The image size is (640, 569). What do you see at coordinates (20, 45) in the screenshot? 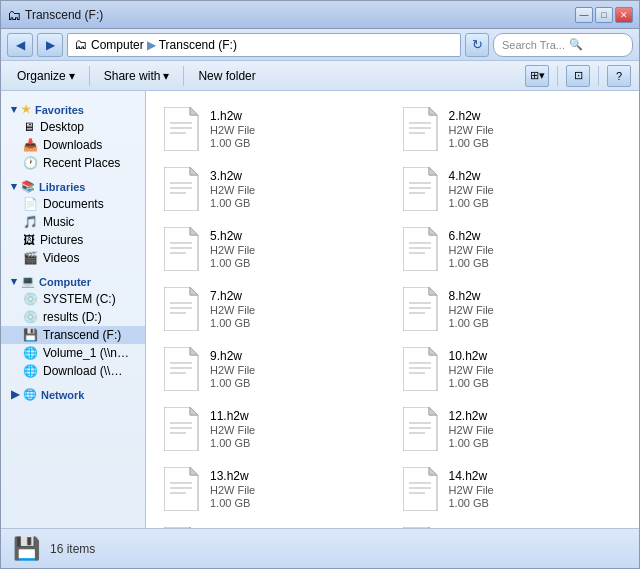
I see `back-button: ◀` at bounding box center [20, 45].